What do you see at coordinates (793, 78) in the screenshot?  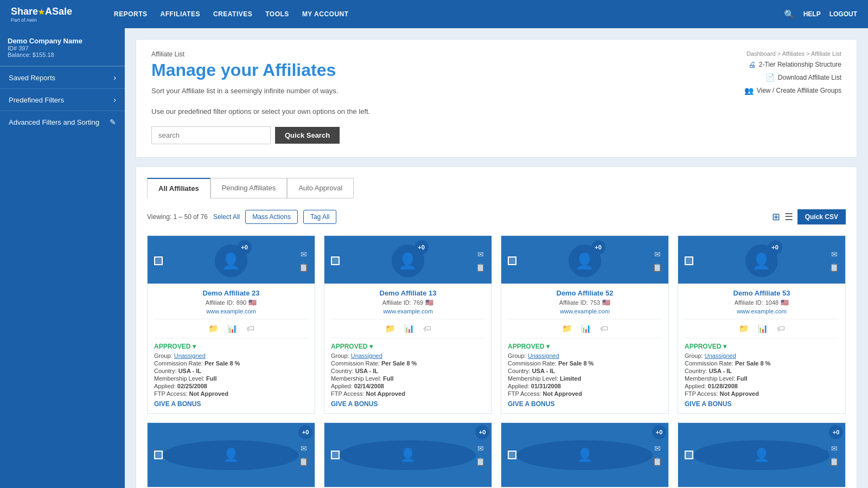 I see `download-affiliate-link: 📄 Download Affiliate List` at bounding box center [793, 78].